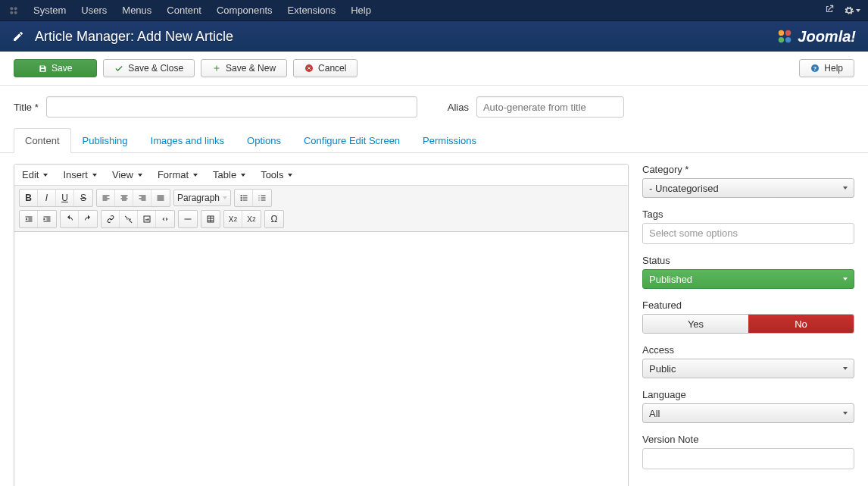 The image size is (868, 486). I want to click on topbar-item-content: Content, so click(184, 11).